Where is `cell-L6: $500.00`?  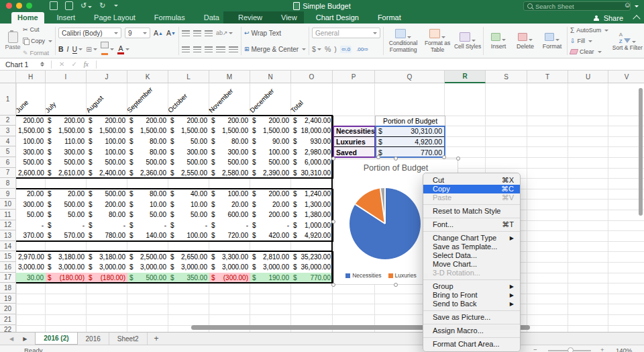 cell-L6: $500.00 is located at coordinates (189, 163).